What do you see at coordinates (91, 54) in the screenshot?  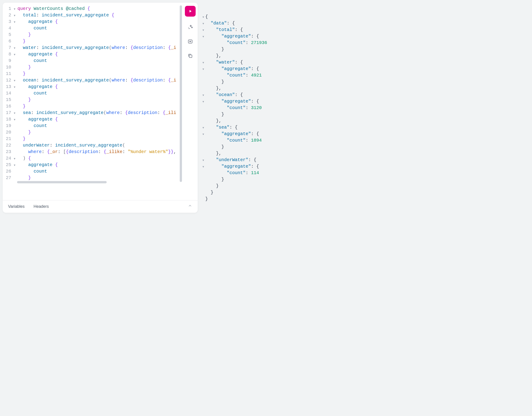 I see `editor-line: 8 aggregate {` at bounding box center [91, 54].